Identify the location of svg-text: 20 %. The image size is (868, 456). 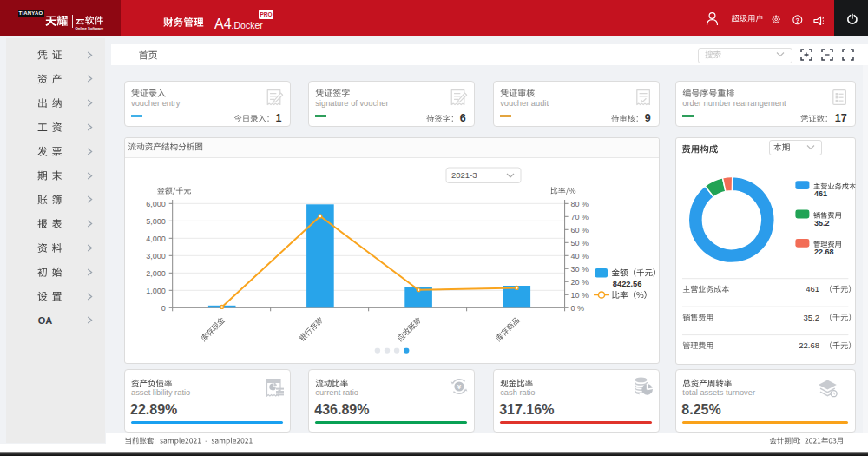
(580, 282).